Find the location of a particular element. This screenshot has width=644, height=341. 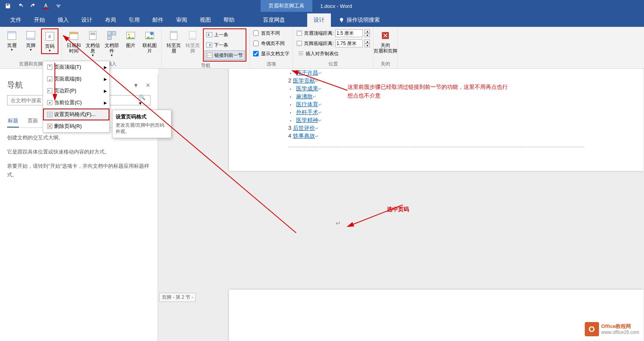

tab-references: 引用 is located at coordinates (134, 20).